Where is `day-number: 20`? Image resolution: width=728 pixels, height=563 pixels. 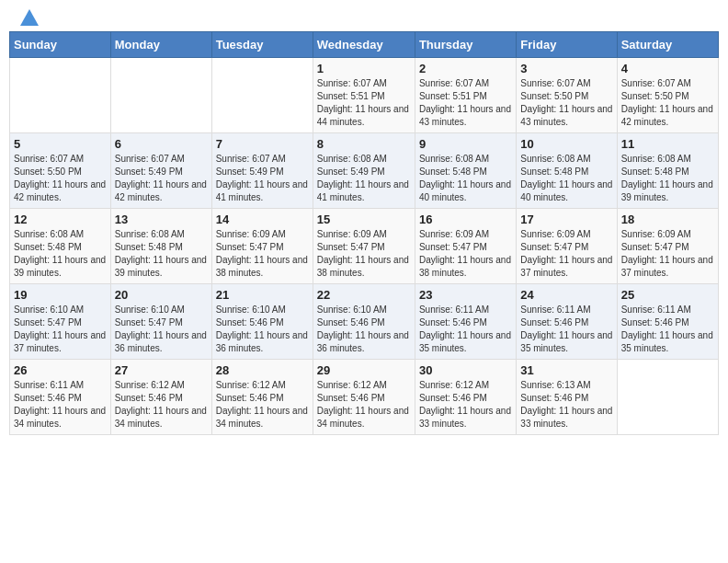
day-number: 20 is located at coordinates (162, 294).